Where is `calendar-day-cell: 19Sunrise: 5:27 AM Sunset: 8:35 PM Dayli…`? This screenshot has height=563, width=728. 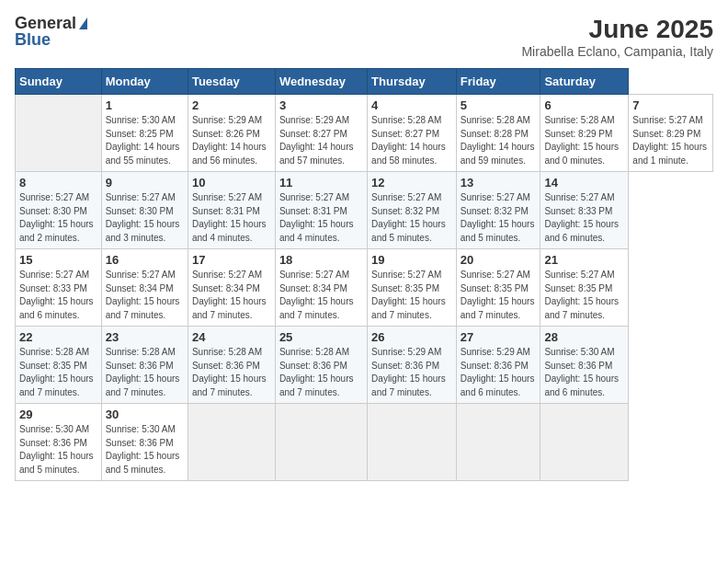 calendar-day-cell: 19Sunrise: 5:27 AM Sunset: 8:35 PM Dayli… is located at coordinates (412, 288).